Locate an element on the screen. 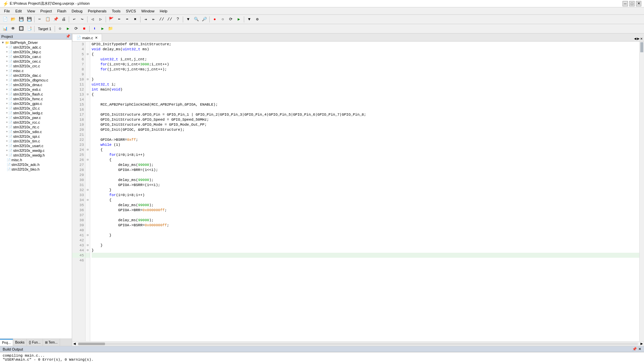 Image resolution: width=644 pixels, height=362 pixels. prev-bookmark-btn: ⬅ is located at coordinates (119, 19).